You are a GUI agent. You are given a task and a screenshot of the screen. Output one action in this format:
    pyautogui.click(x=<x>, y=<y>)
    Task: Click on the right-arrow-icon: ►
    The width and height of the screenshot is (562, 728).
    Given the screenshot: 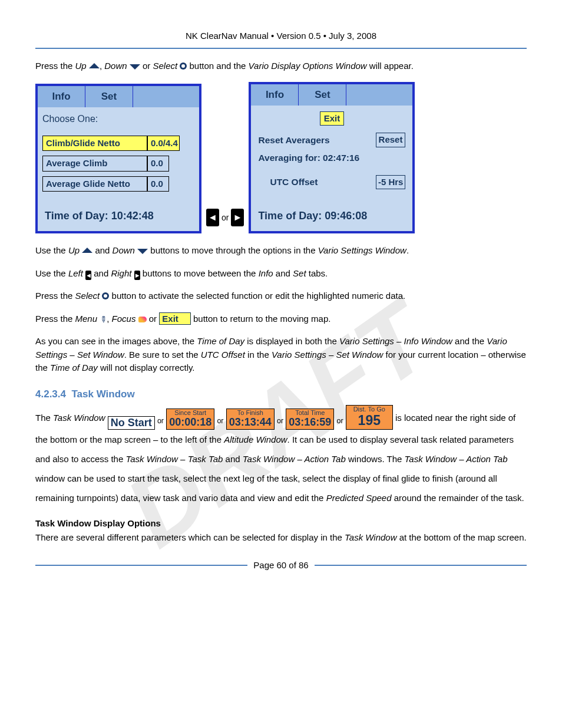 What is the action you would take?
    pyautogui.click(x=237, y=218)
    